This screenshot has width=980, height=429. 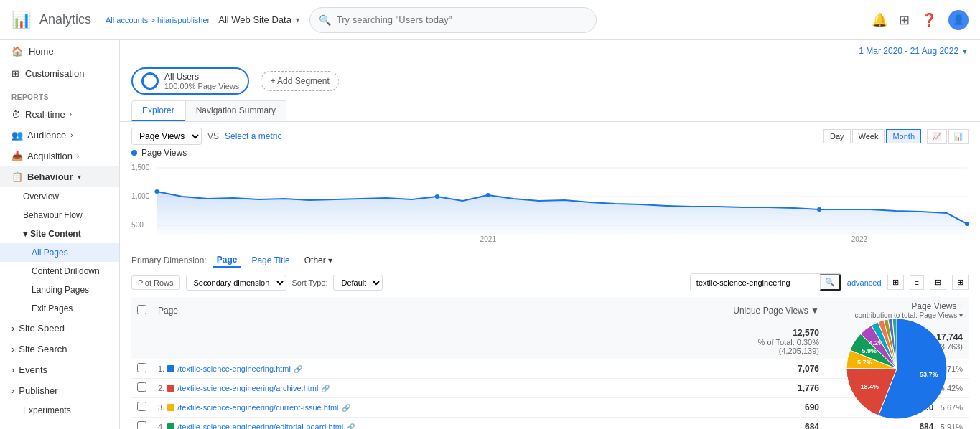 I want to click on search-icon: 🔍, so click(x=325, y=20).